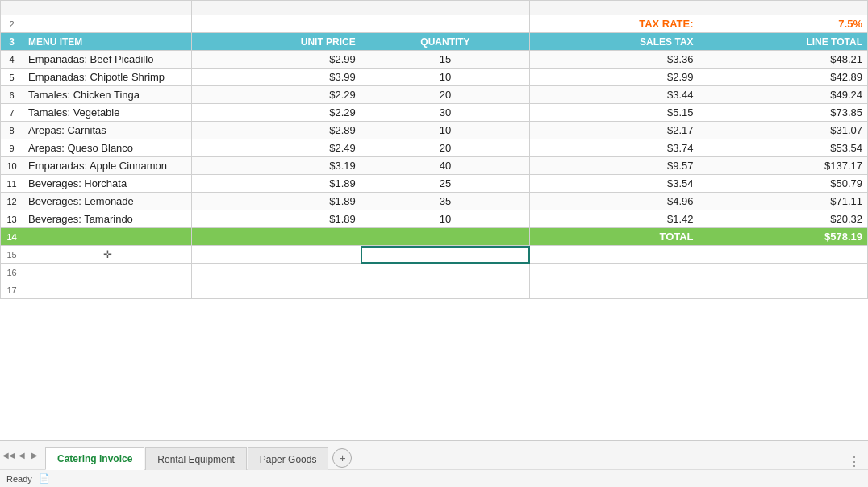 The height and width of the screenshot is (487, 868). I want to click on col-e-header, so click(782, 8).